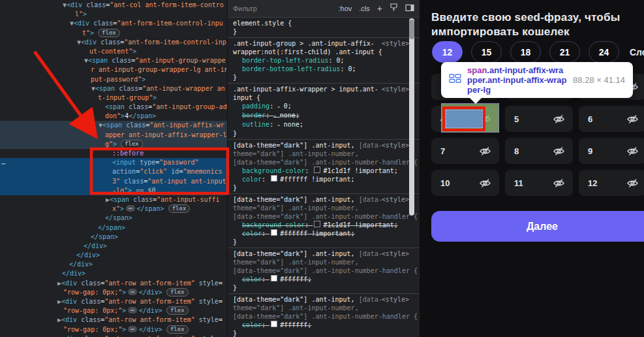 The image size is (644, 337). I want to click on dom-tree-line: ut-content">, so click(114, 52).